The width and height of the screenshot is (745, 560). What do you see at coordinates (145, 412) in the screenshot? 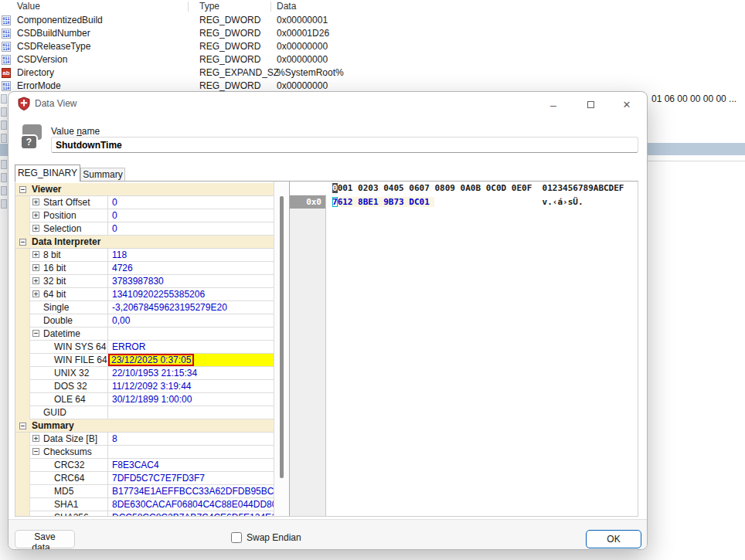
I see `tree-row: GUID` at bounding box center [145, 412].